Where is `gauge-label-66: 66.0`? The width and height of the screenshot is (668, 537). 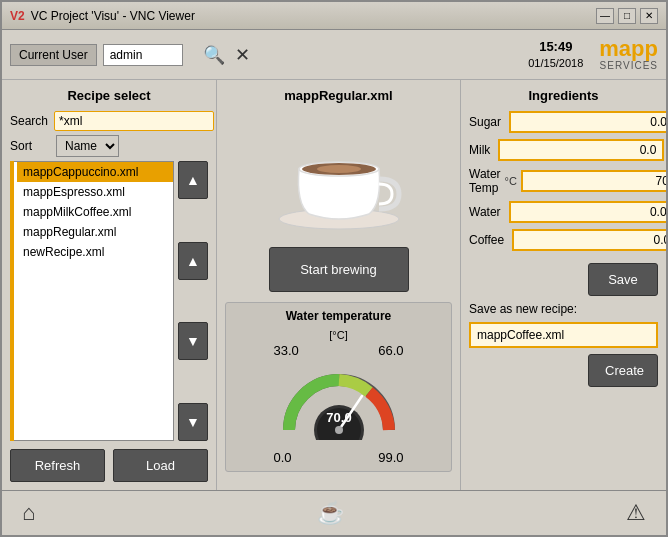 gauge-label-66: 66.0 is located at coordinates (390, 350).